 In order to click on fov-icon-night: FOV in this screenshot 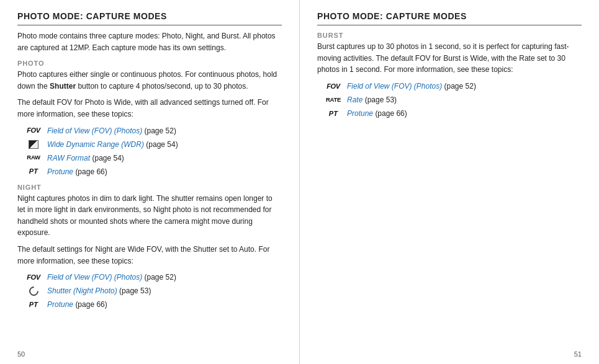, I will do `click(34, 277)`.